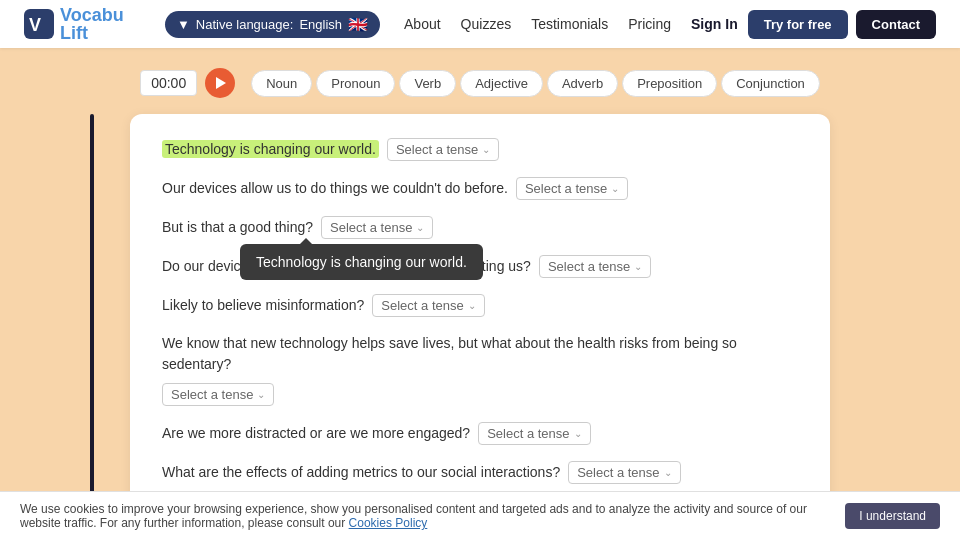  Describe the element at coordinates (272, 24) in the screenshot. I see `language-selector: ▼ Native language: English 🇬🇧` at that location.